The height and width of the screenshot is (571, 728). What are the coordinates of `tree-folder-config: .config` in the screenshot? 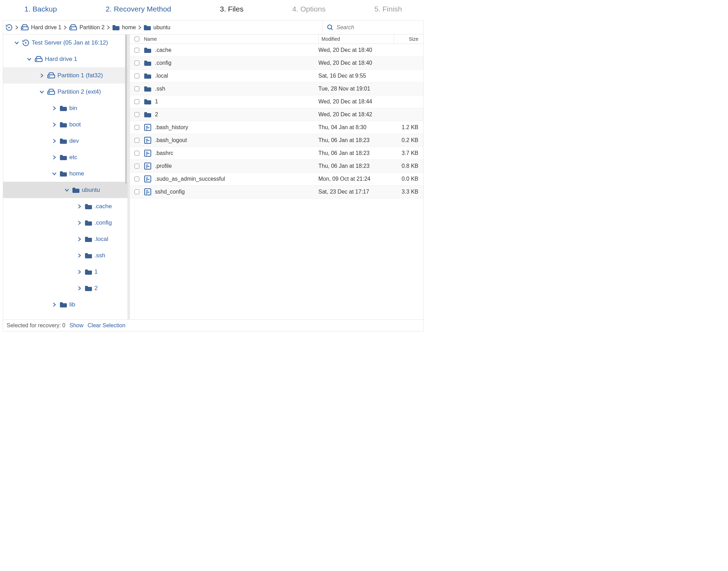 It's located at (65, 223).